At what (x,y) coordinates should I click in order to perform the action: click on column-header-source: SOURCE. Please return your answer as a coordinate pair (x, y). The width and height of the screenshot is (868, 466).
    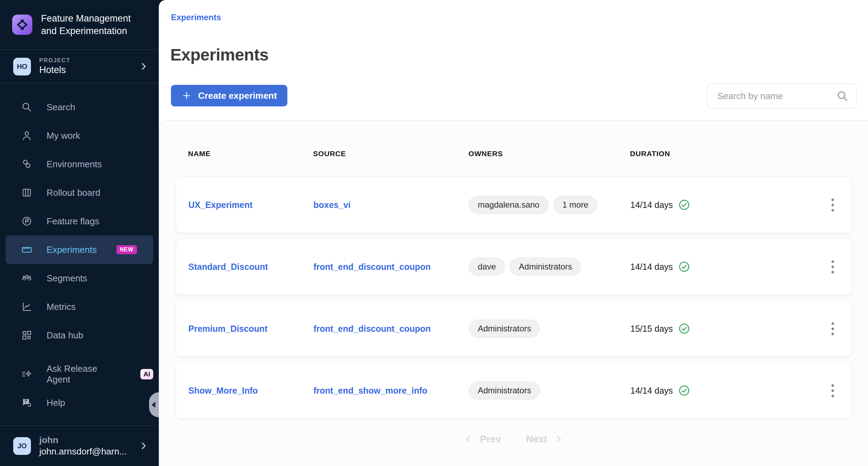
    Looking at the image, I should click on (391, 154).